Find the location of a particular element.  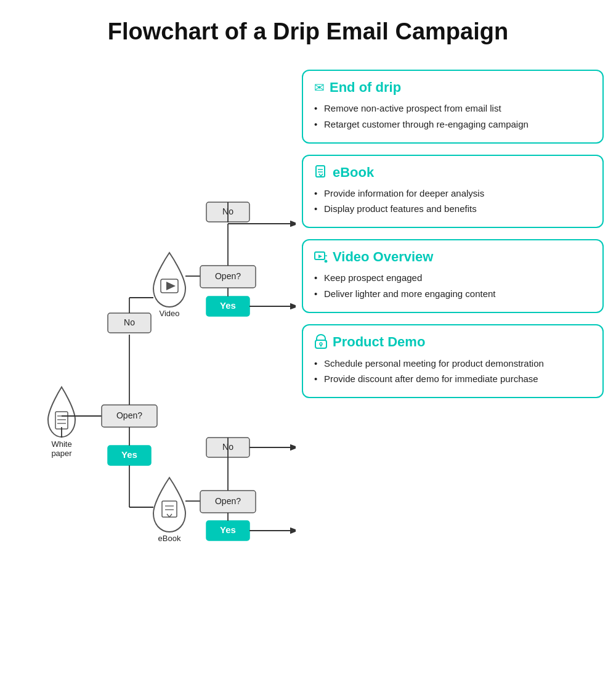

video-overview-list: Keep prospect engaged Deliver lighter an… is located at coordinates (453, 286).